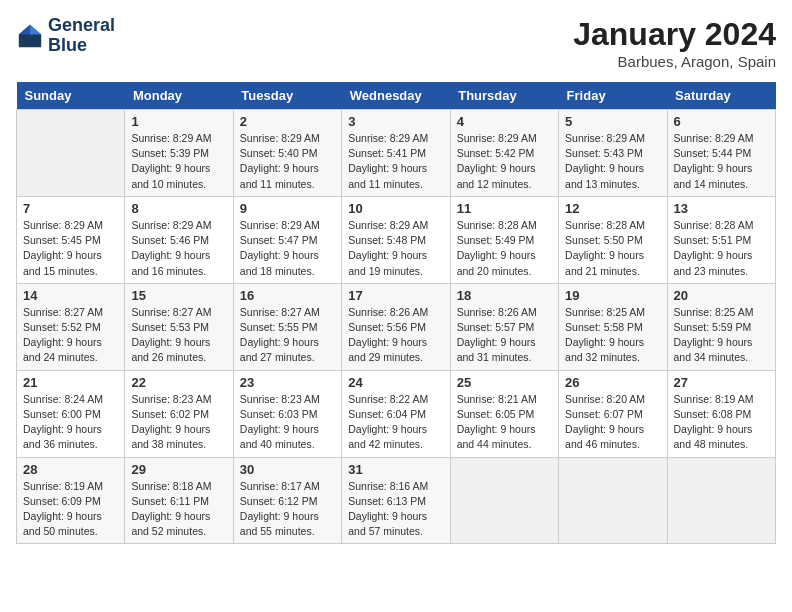 The height and width of the screenshot is (612, 792). I want to click on day-number: 18, so click(504, 296).